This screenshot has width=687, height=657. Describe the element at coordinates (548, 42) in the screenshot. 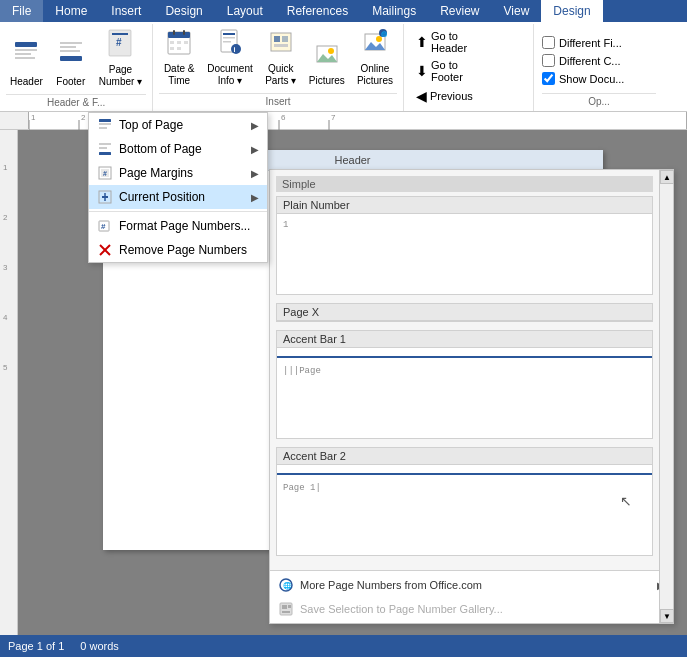

I see `different-first-page-input` at that location.